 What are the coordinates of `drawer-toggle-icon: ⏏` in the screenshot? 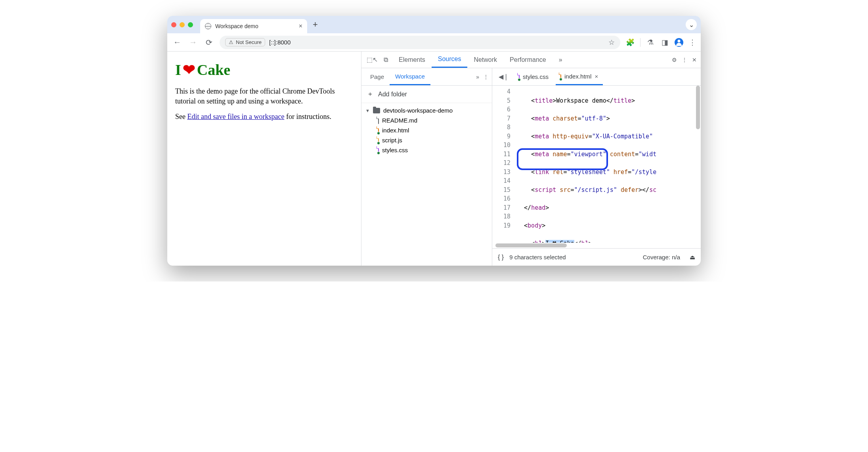 It's located at (692, 257).